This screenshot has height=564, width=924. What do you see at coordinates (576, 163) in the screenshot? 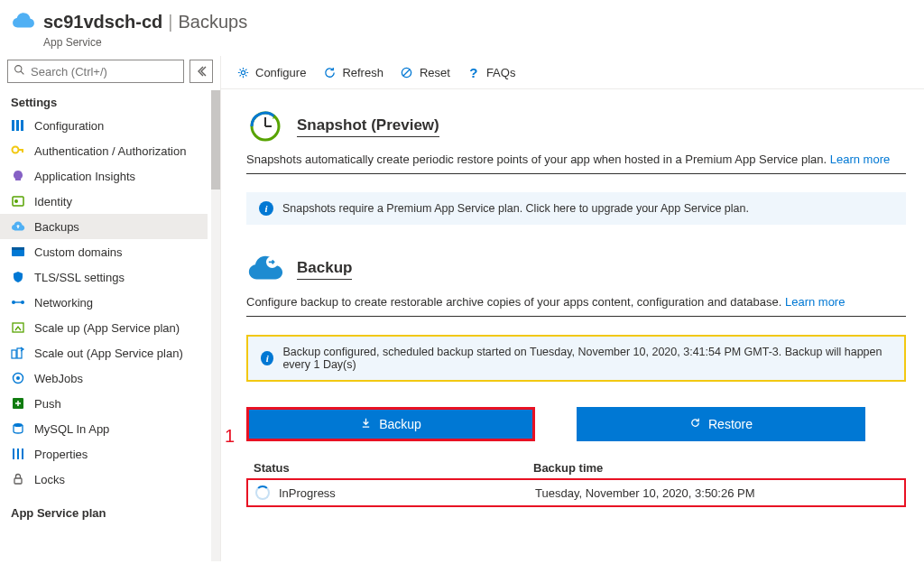
I see `snapshot-description: Snapshots automatically create periodic …` at bounding box center [576, 163].